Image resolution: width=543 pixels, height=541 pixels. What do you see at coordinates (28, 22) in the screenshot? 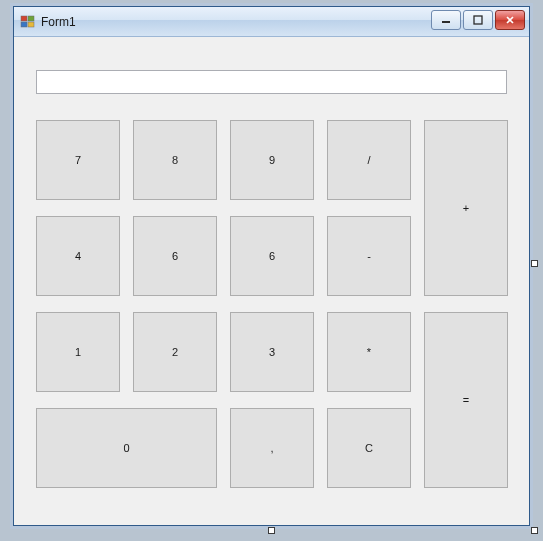
I see `app-icon` at bounding box center [28, 22].